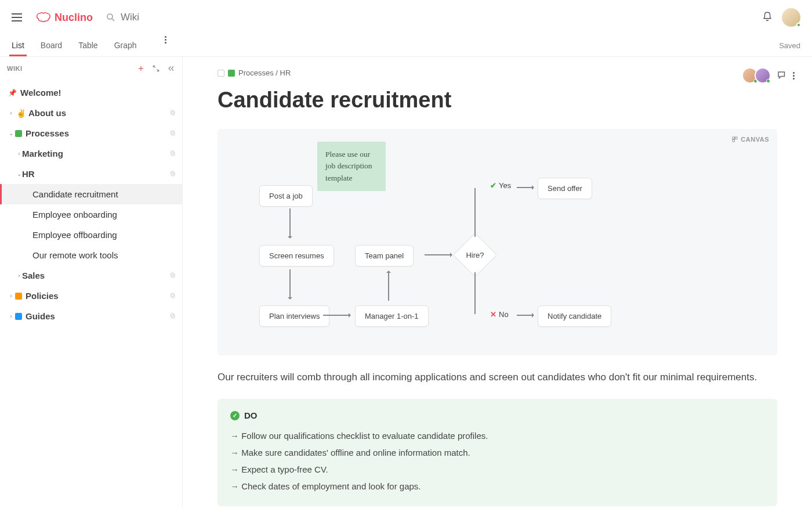 This screenshot has height=508, width=812. What do you see at coordinates (351, 166) in the screenshot?
I see `sticky-note: Please use our job description template` at bounding box center [351, 166].